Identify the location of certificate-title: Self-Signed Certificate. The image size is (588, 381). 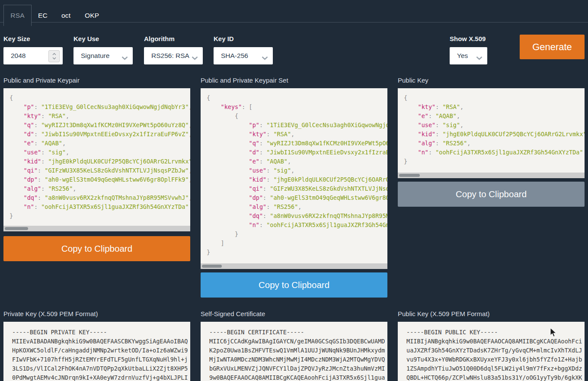
(233, 314).